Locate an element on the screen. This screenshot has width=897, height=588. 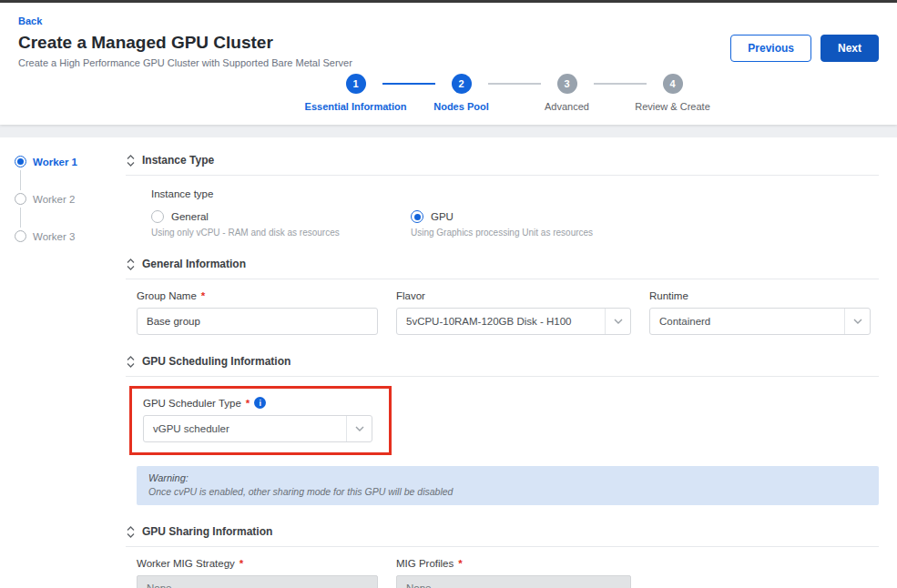
radio-option-gpu: GPU Using Graphics processing Unit as re… is located at coordinates (645, 224).